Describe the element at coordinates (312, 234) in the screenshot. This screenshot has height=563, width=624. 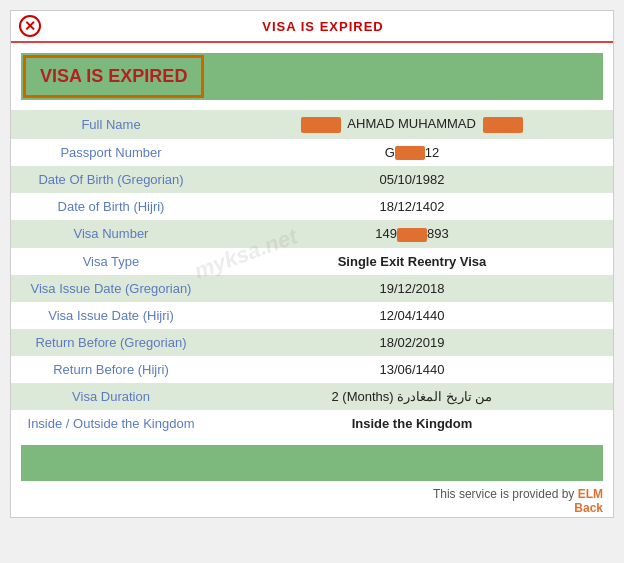
I see `table-row: Visa Number 149 893` at that location.